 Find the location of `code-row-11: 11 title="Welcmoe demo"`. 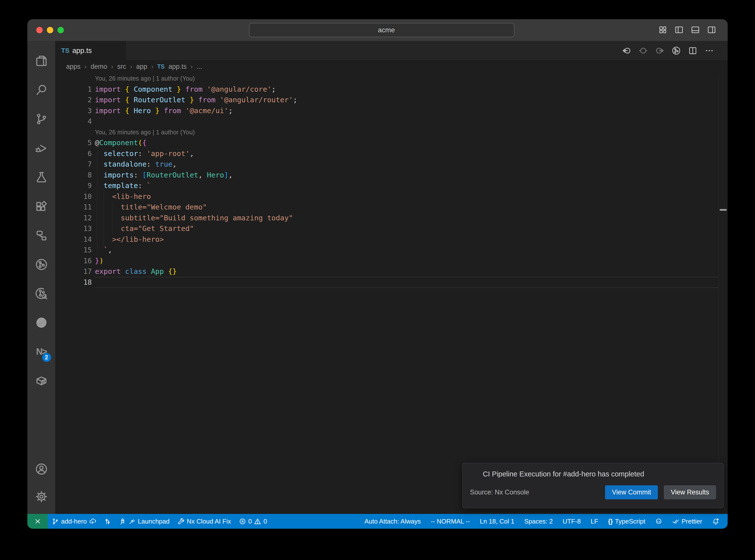

code-row-11: 11 title="Welcmoe demo" is located at coordinates (391, 207).